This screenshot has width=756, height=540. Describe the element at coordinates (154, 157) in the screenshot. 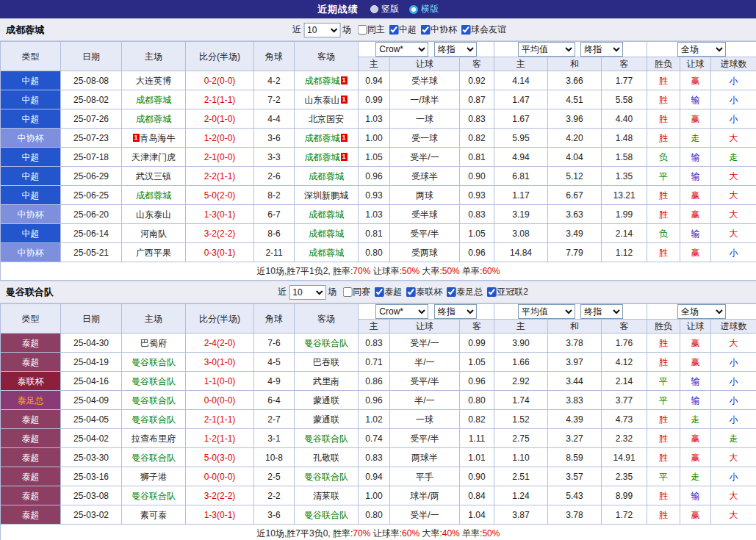

I see `home-team: 天津津门虎` at that location.